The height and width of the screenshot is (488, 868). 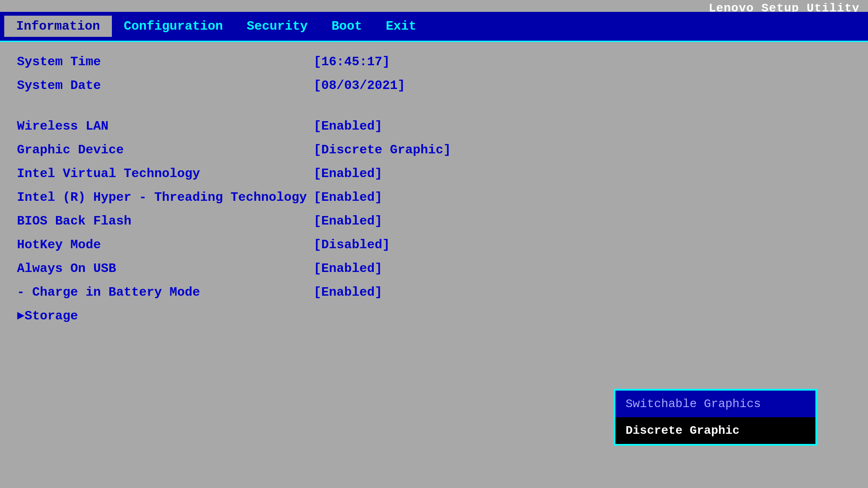 I want to click on setting-row-intel-ht: Intel (R) Hyper - Threading Technology […, so click(x=434, y=200).